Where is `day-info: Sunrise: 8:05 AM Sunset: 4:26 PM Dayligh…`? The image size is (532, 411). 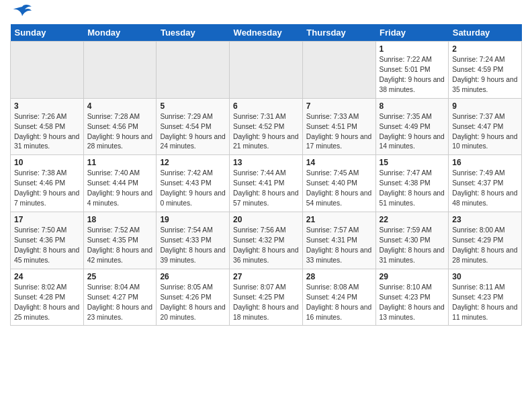
day-info: Sunrise: 8:05 AM Sunset: 4:26 PM Dayligh… is located at coordinates (193, 303).